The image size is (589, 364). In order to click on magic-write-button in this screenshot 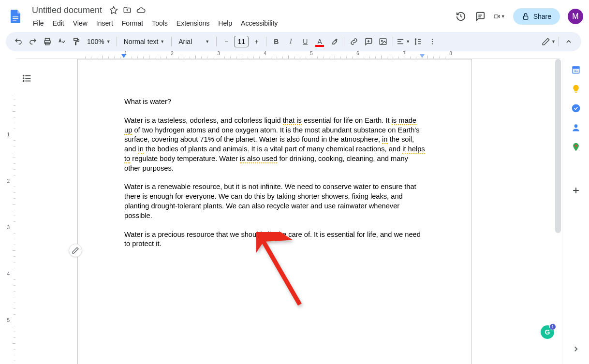, I will do `click(75, 250)`.